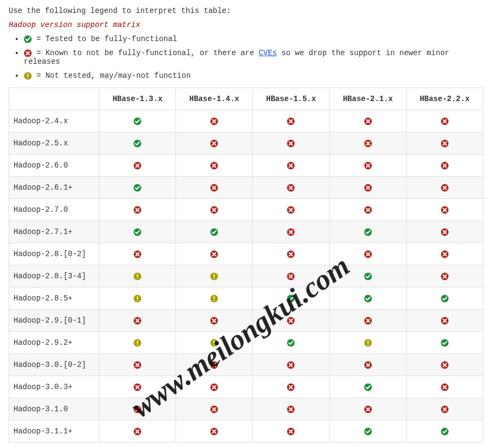 The height and width of the screenshot is (448, 492). Describe the element at coordinates (246, 321) in the screenshot. I see `table-row: Hadoop-2.9.[0-1]` at that location.